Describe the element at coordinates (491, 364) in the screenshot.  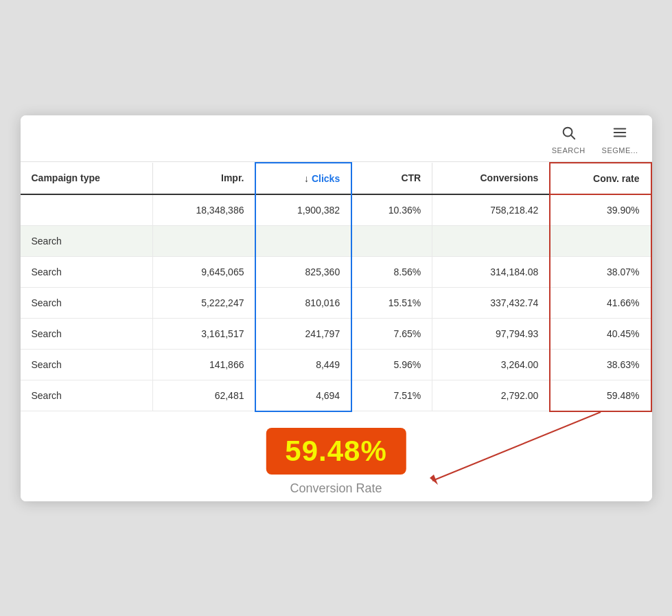
I see `row-conversions: 3,264.00` at that location.